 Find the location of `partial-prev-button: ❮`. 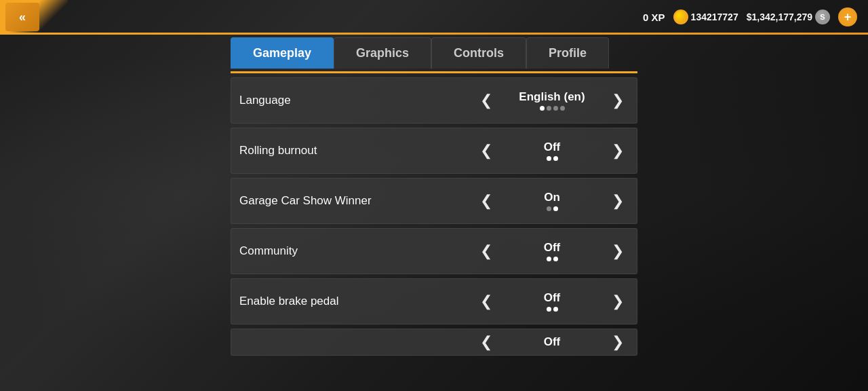

partial-prev-button: ❮ is located at coordinates (486, 342).